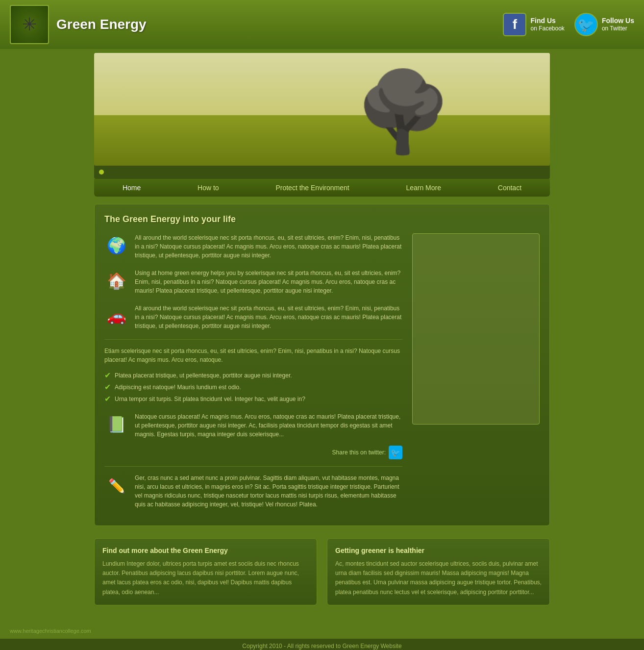 Image resolution: width=644 pixels, height=650 pixels. What do you see at coordinates (50, 631) in the screenshot?
I see `footer-url-text: www.heritagechristiancollege.com` at bounding box center [50, 631].